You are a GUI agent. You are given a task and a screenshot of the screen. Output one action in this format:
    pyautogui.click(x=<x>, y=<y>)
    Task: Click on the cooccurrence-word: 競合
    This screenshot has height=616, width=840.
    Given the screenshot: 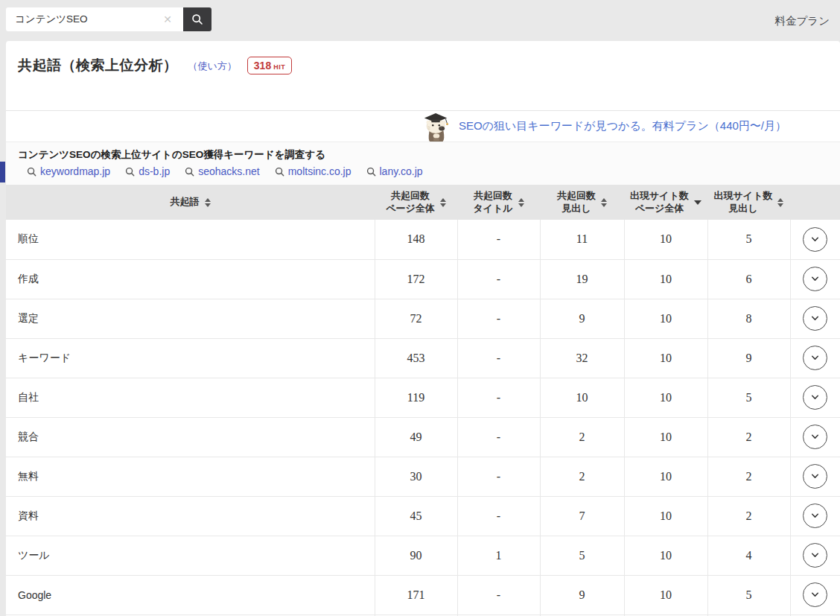 What is the action you would take?
    pyautogui.click(x=191, y=436)
    